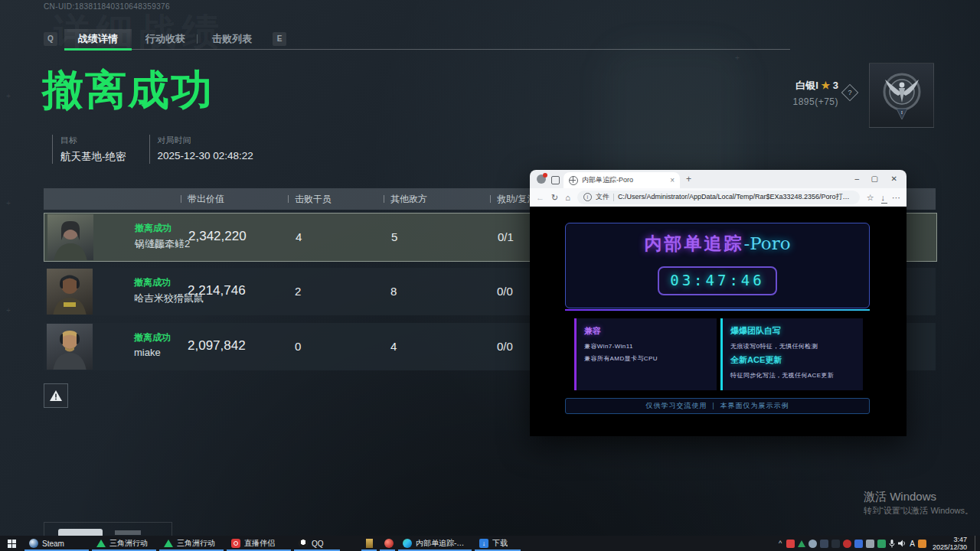 This screenshot has width=980, height=551. I want to click on feature-line: 兼容所有AMD显卡与CPU, so click(646, 358).